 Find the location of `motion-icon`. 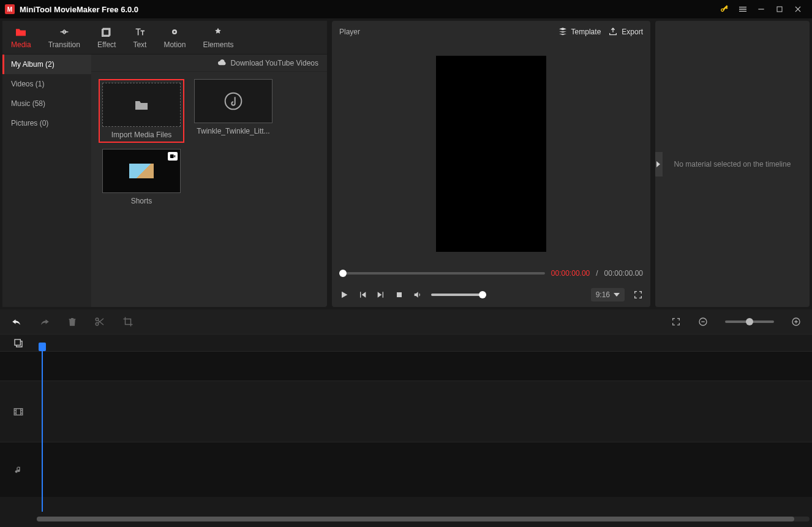

motion-icon is located at coordinates (175, 32).